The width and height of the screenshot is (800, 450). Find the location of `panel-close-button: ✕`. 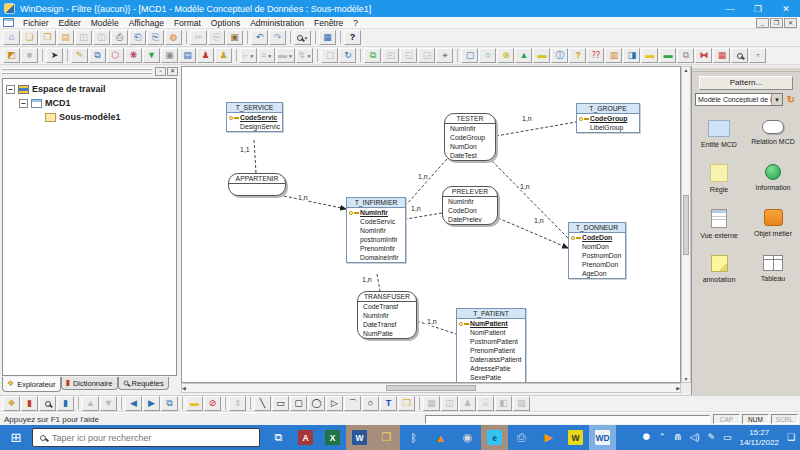

panel-close-button: ✕ is located at coordinates (172, 72).